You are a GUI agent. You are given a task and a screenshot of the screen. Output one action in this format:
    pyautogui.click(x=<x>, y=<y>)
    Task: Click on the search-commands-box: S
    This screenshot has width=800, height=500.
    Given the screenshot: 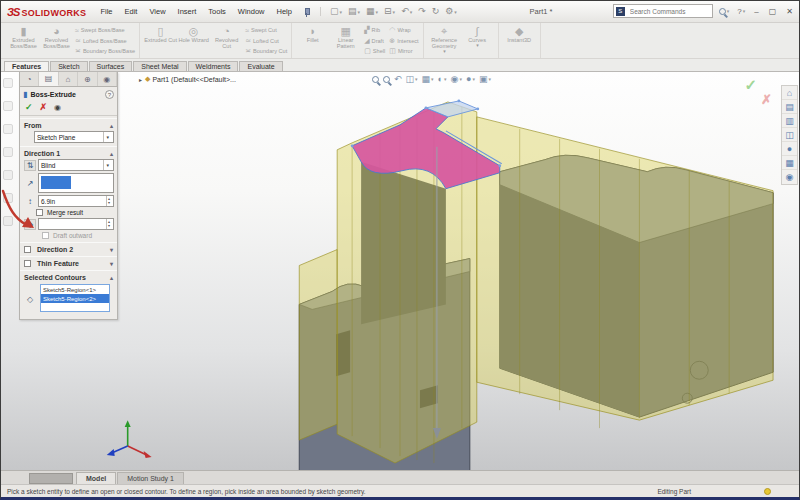 What is the action you would take?
    pyautogui.click(x=663, y=11)
    